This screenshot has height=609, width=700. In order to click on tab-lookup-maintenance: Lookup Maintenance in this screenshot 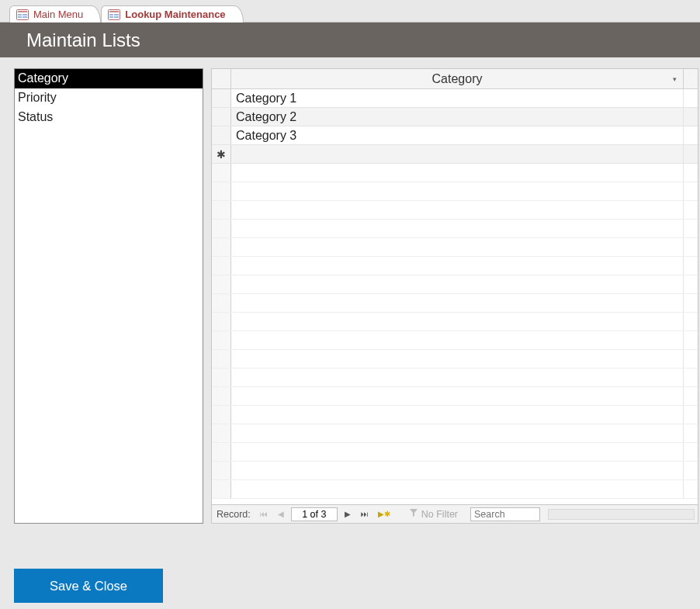, I will do `click(172, 14)`.